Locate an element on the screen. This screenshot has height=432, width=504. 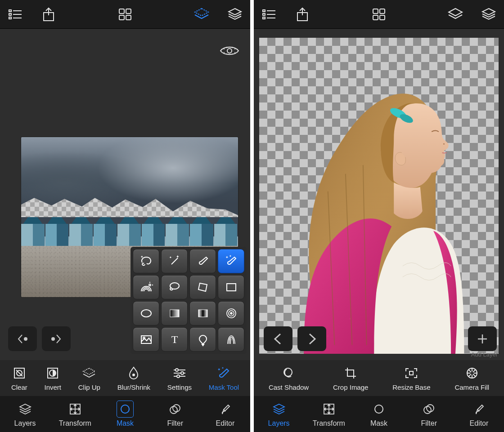
visibility-eye-icon is located at coordinates (230, 51).